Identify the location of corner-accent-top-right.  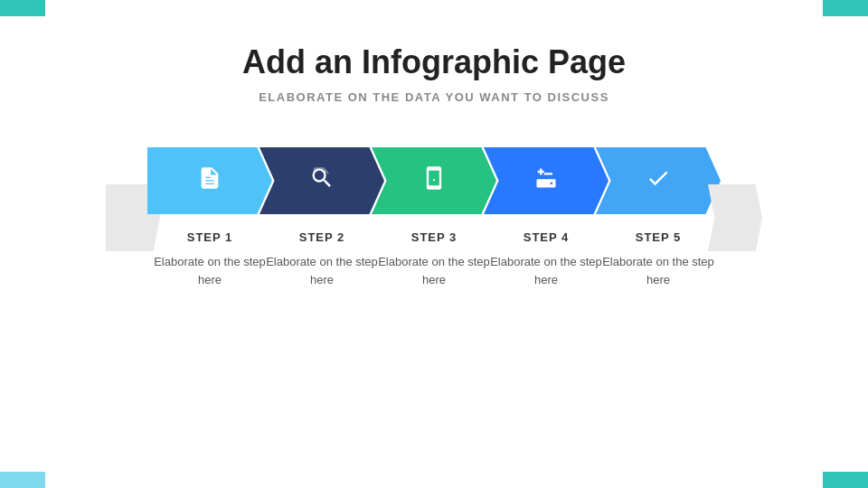
(845, 8).